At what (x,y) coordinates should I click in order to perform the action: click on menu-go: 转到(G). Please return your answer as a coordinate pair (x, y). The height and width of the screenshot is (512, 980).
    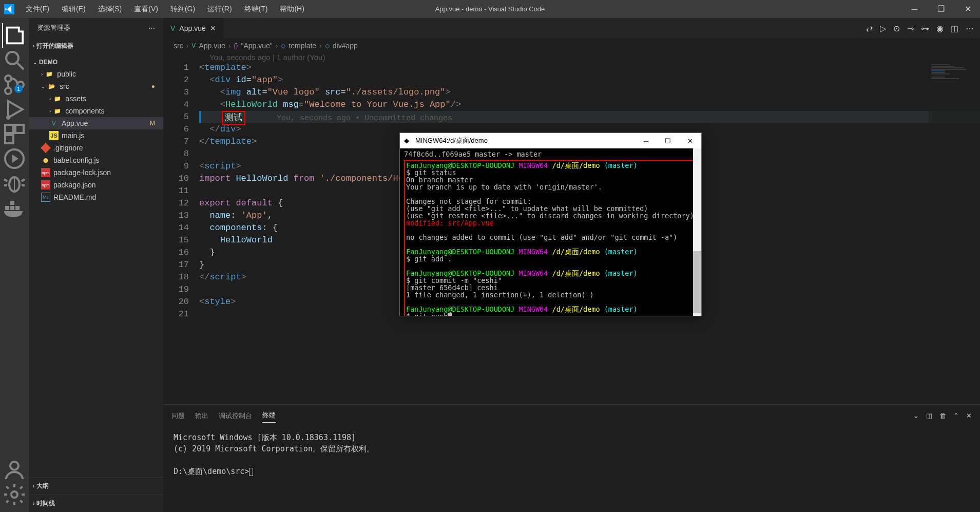
    Looking at the image, I should click on (183, 9).